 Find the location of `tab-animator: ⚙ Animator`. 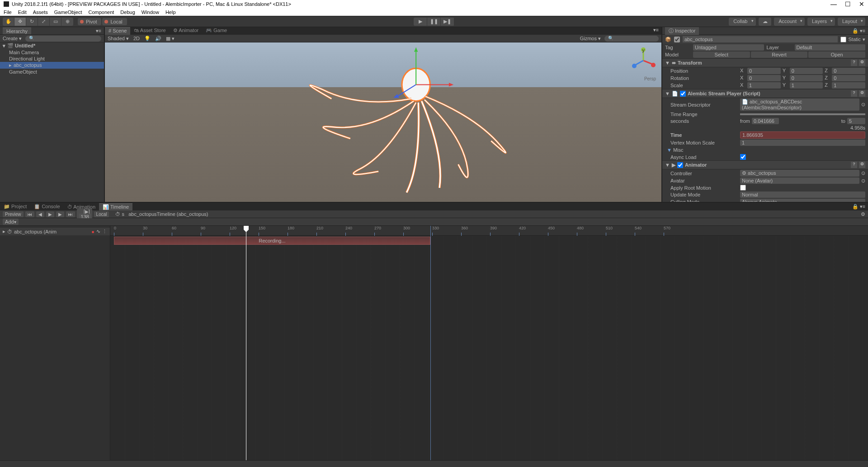

tab-animator: ⚙ Animator is located at coordinates (186, 31).